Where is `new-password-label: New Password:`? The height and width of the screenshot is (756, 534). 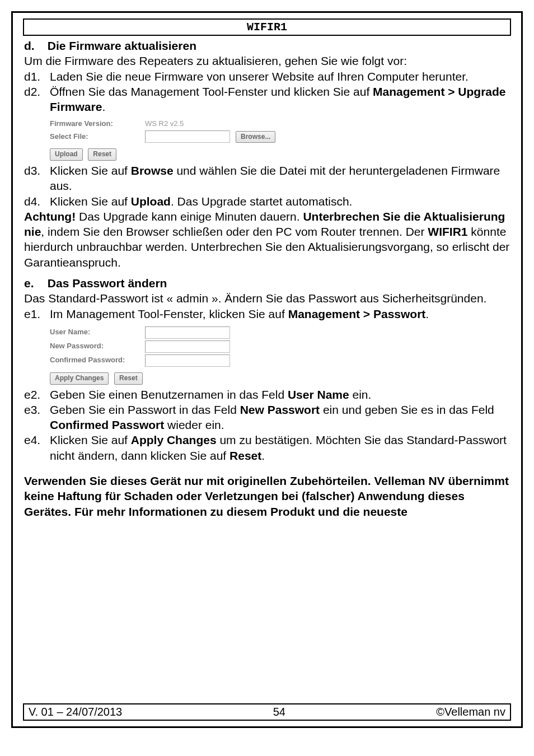 new-password-label: New Password: is located at coordinates (97, 346).